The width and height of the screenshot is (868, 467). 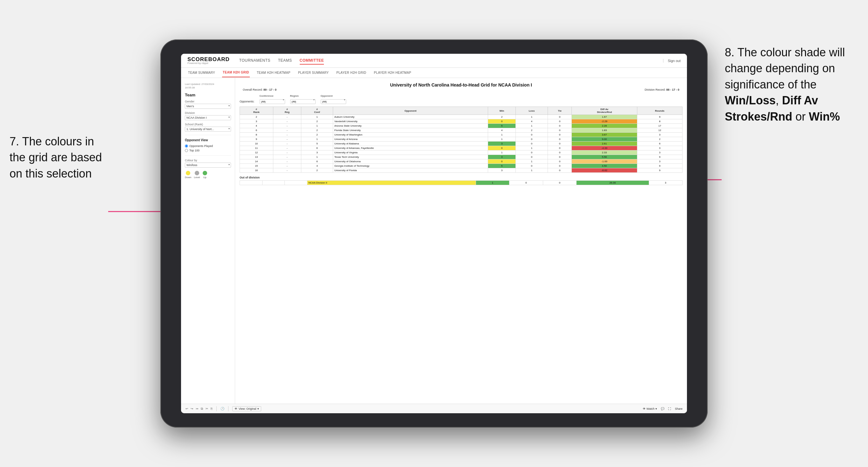 I want to click on ood-tie: 0, so click(x=559, y=183).